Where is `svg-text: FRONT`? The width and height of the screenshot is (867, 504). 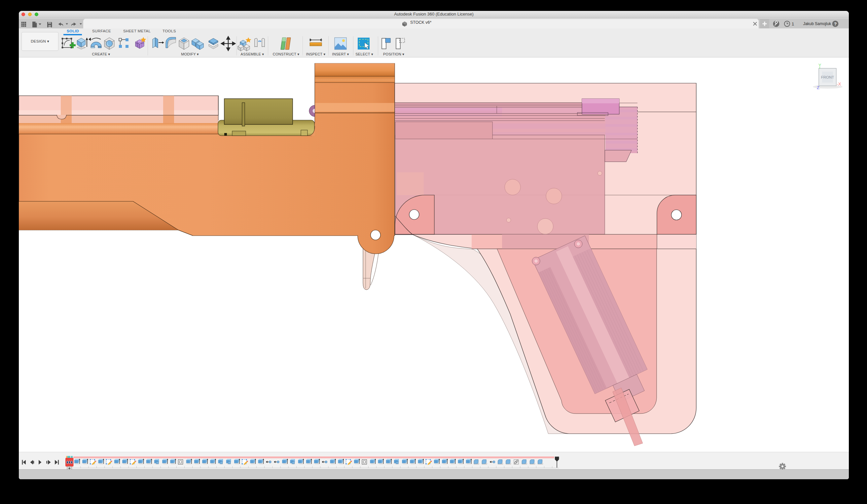
svg-text: FRONT is located at coordinates (828, 77).